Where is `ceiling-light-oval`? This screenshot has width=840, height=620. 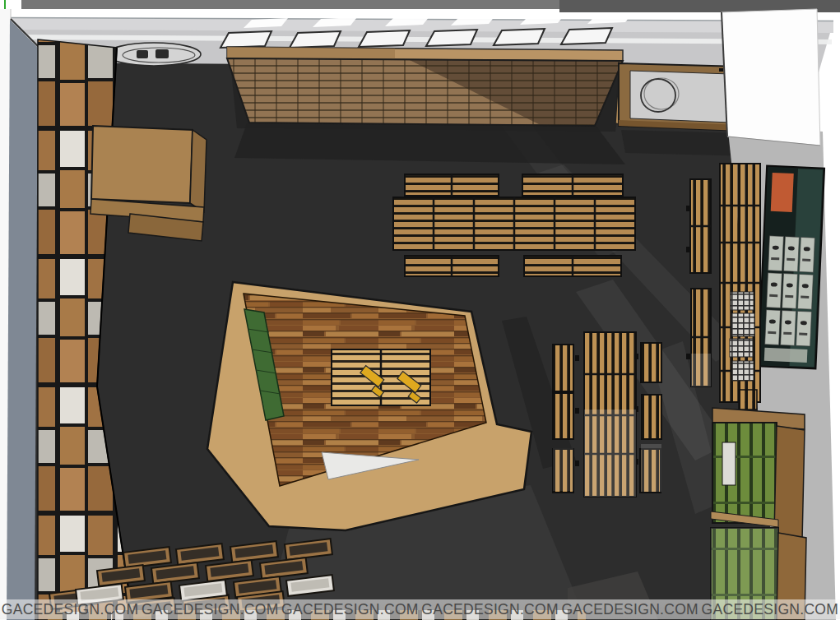
ceiling-light-oval is located at coordinates (154, 54).